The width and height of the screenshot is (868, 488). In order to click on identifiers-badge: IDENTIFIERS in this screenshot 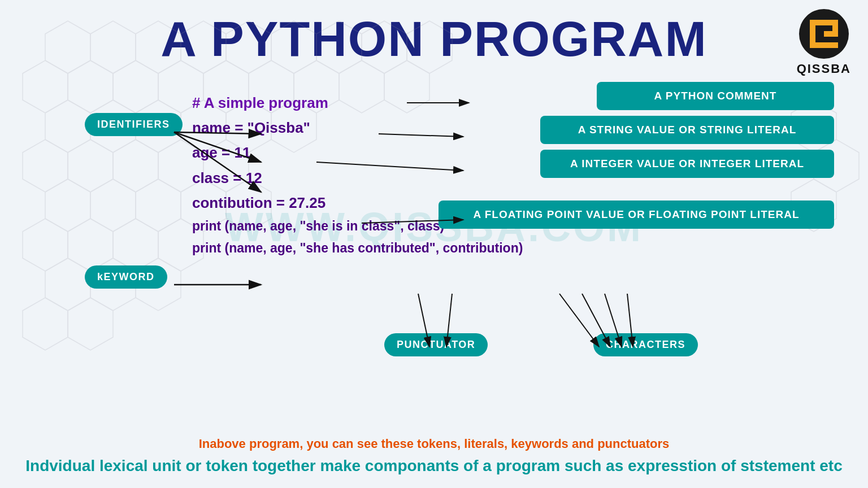, I will do `click(133, 124)`.